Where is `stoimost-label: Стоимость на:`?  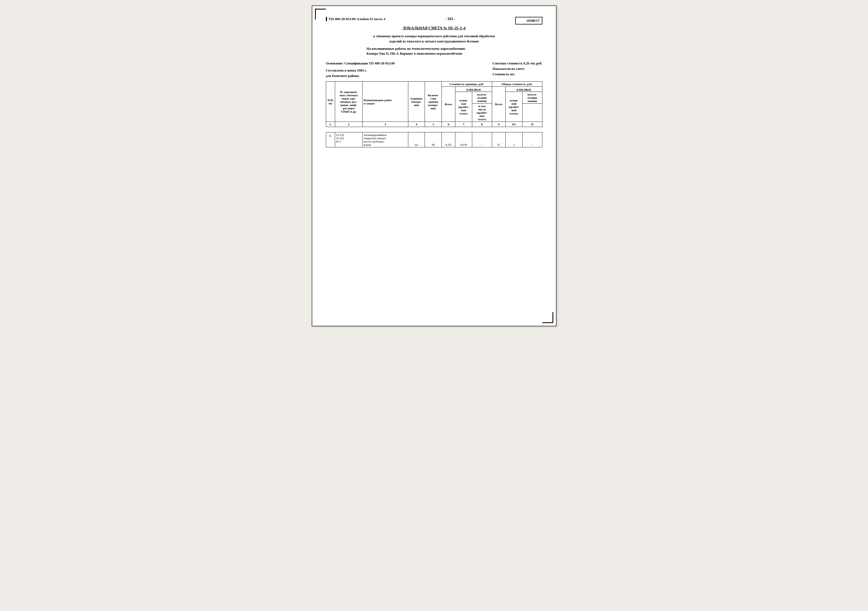 stoimost-label: Стоимость на: is located at coordinates (518, 74).